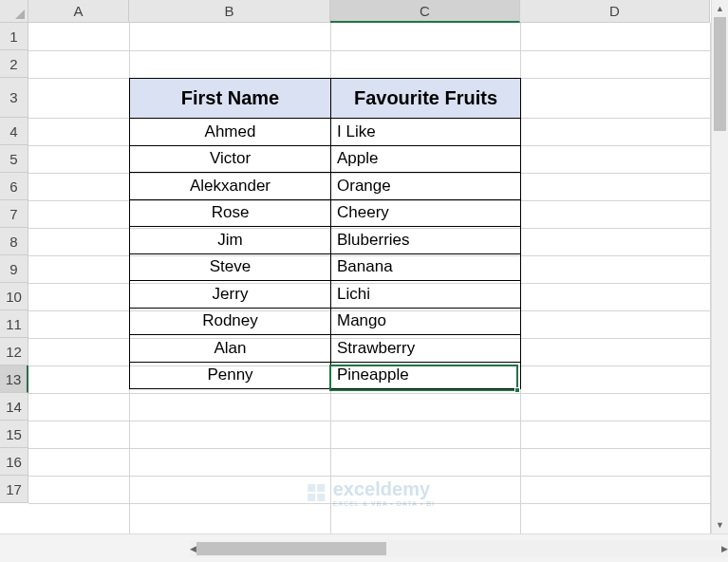  What do you see at coordinates (326, 294) in the screenshot?
I see `table-row: JerryLichi` at bounding box center [326, 294].